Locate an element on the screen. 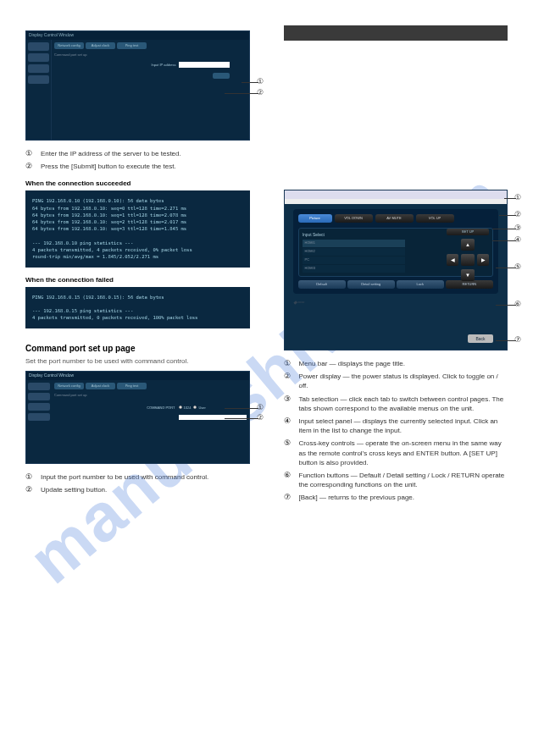 The height and width of the screenshot is (756, 533). dpad-left-icon: ◀ is located at coordinates (452, 260).